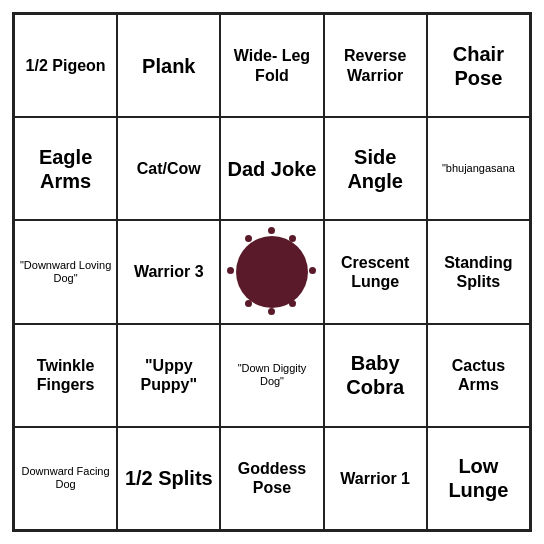  What do you see at coordinates (478, 376) in the screenshot?
I see `cell-r3c4: Cactus Arms` at bounding box center [478, 376].